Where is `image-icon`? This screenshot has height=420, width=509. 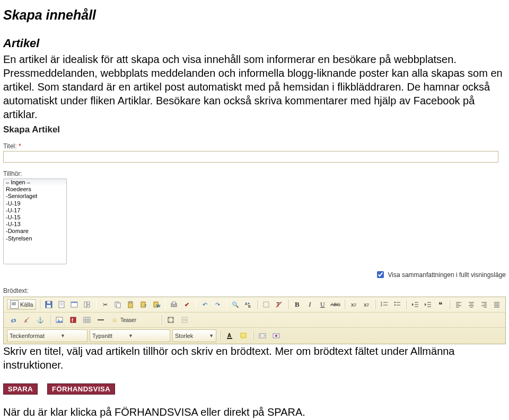 image-icon is located at coordinates (59, 320).